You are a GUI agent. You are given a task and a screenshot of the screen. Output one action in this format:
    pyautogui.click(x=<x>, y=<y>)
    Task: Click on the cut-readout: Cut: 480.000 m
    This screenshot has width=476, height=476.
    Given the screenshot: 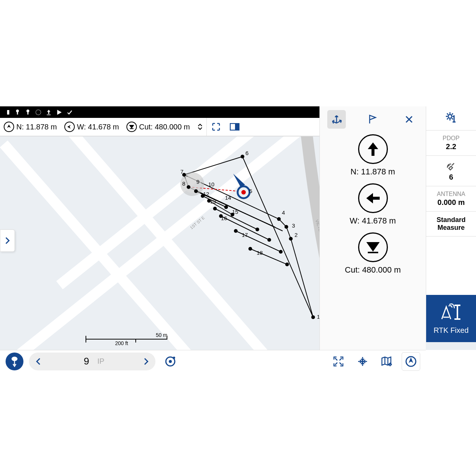 What is the action you would take?
    pyautogui.click(x=158, y=127)
    